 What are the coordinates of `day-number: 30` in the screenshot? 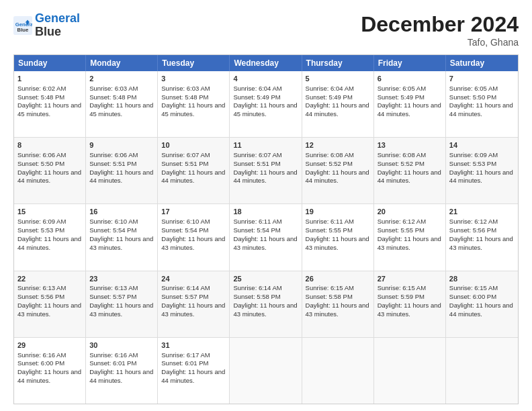 It's located at (122, 345).